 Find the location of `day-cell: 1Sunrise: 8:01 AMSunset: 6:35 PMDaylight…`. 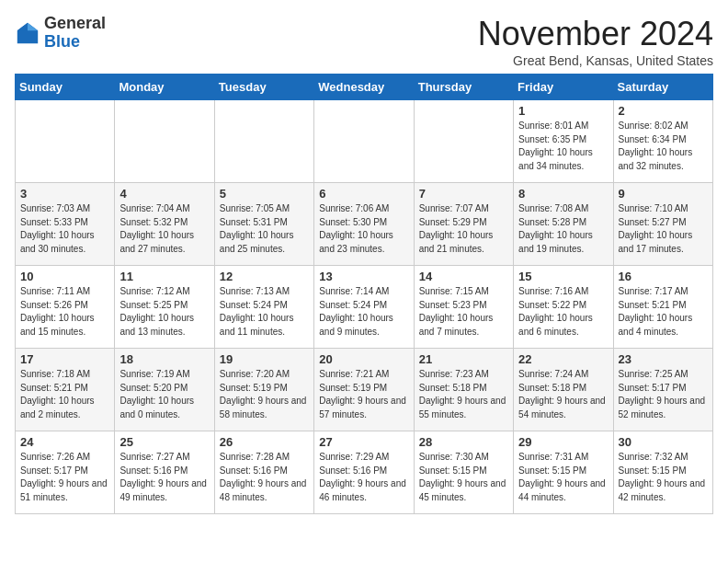

day-cell: 1Sunrise: 8:01 AMSunset: 6:35 PMDaylight… is located at coordinates (563, 142).